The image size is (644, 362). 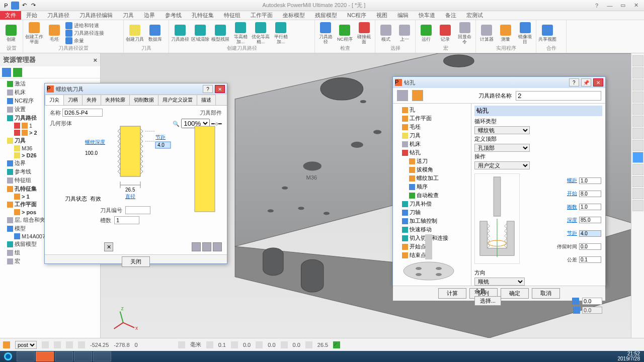 I want to click on menu-tab: 宏测试, so click(x=475, y=15).